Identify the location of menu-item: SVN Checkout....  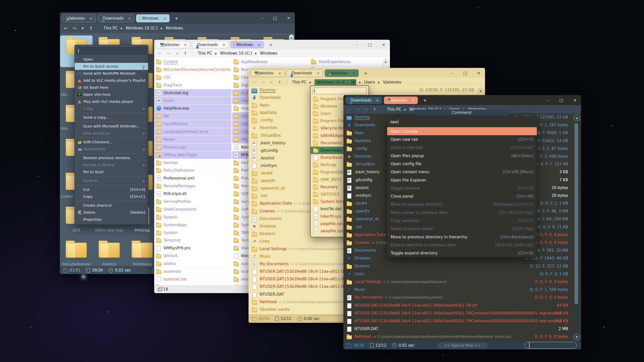
(111, 142).